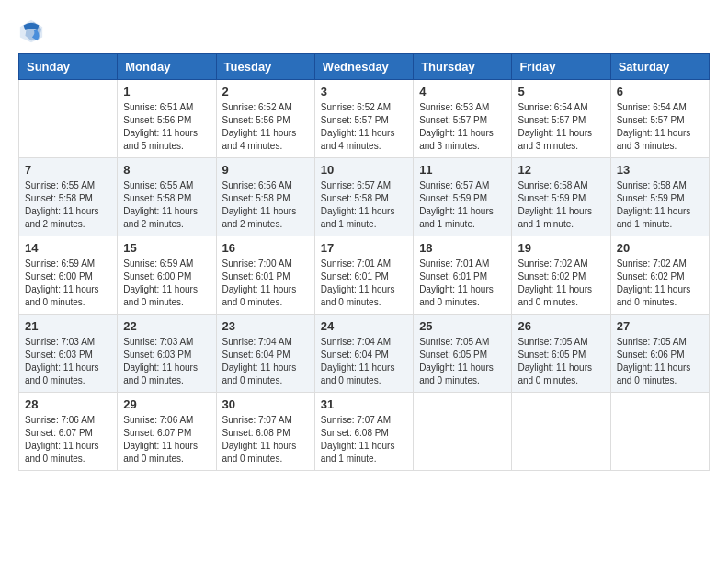 Image resolution: width=728 pixels, height=563 pixels. I want to click on header, so click(364, 31).